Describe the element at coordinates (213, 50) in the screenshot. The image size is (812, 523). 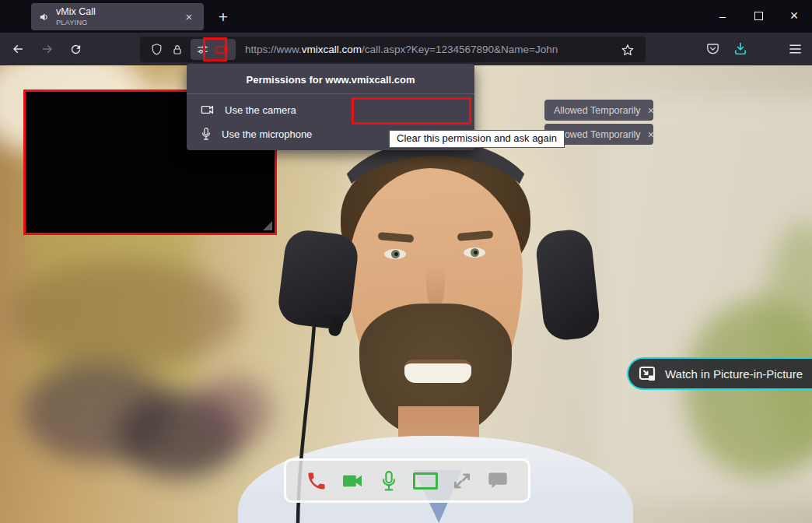
I see `permissions-chip` at that location.